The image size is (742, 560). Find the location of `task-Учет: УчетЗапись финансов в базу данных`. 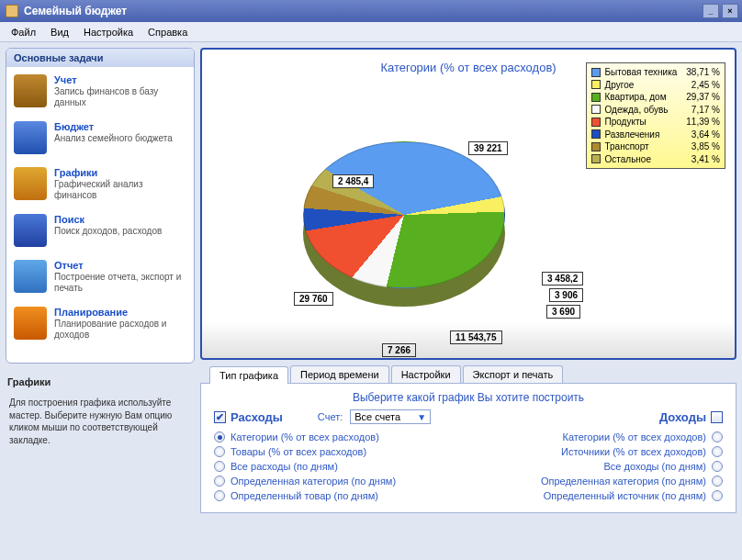

task-Учет: УчетЗапись финансов в базу данных is located at coordinates (100, 92).